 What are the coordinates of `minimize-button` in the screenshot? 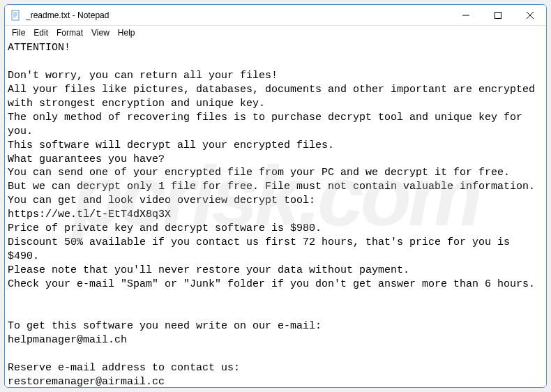 It's located at (466, 15).